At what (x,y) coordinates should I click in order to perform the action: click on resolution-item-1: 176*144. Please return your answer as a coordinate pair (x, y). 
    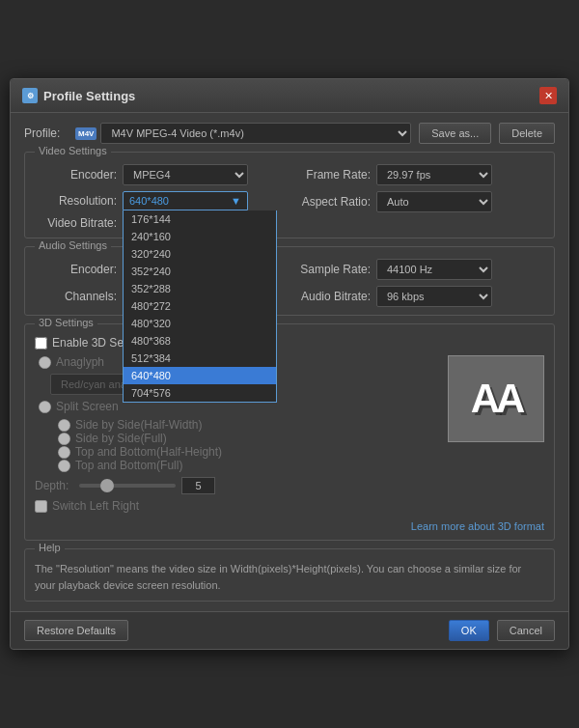
    Looking at the image, I should click on (200, 219).